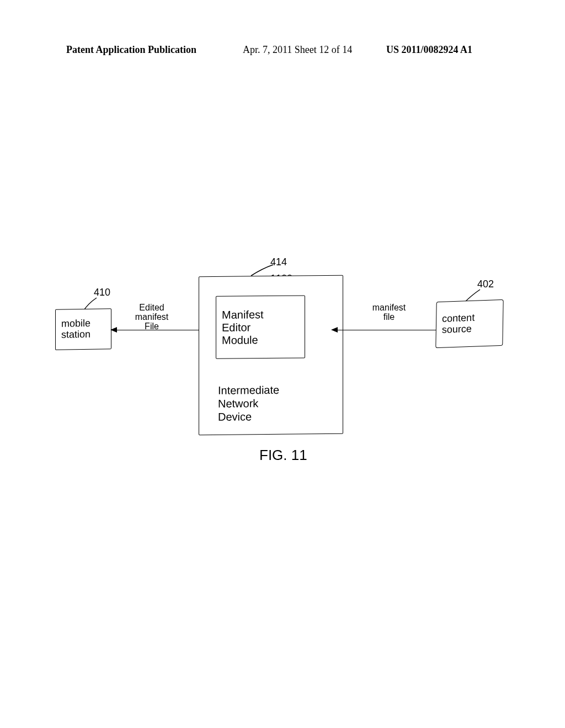 The width and height of the screenshot is (565, 728). I want to click on intermediate-line1: Intermediate, so click(248, 390).